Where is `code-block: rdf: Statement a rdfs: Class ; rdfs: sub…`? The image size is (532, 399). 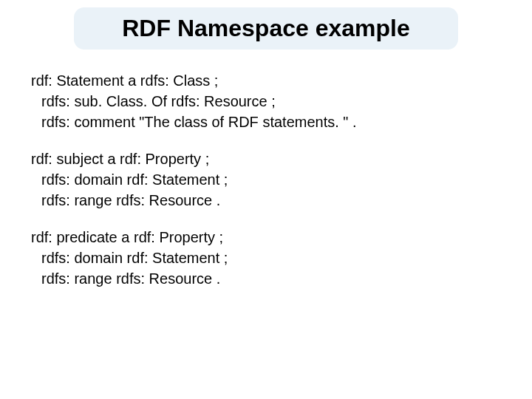
code-block: rdf: Statement a rdfs: Class ; rdfs: sub… is located at coordinates (267, 101).